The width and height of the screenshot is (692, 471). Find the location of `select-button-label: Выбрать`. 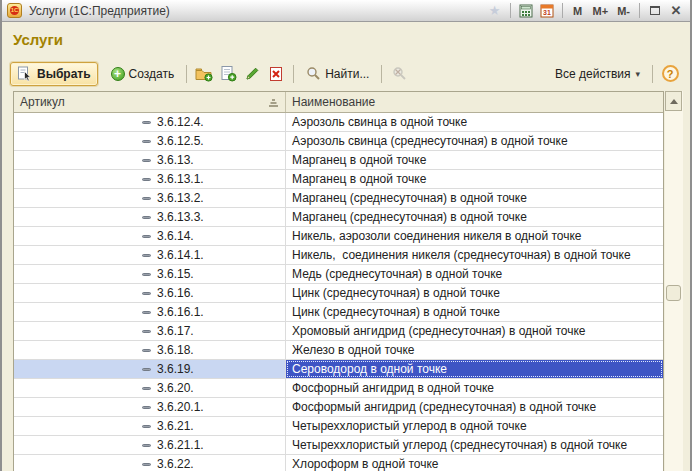

select-button-label: Выбрать is located at coordinates (64, 74).